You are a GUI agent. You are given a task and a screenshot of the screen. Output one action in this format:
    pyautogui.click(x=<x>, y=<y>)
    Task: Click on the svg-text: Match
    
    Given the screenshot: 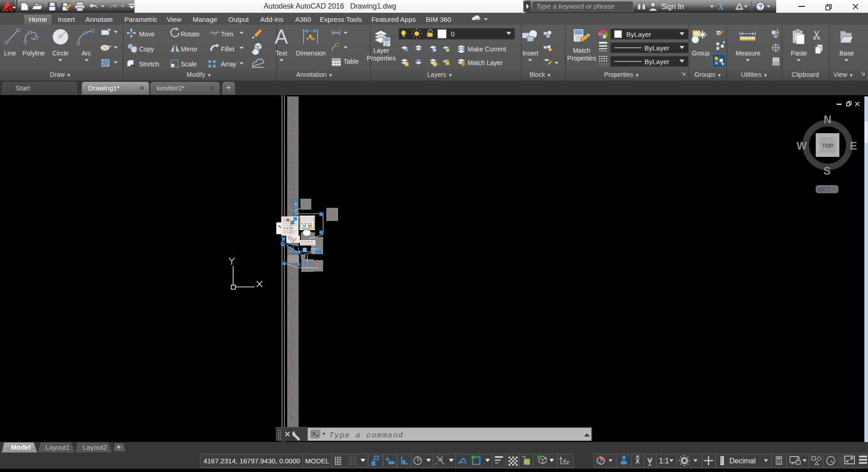 What is the action you would take?
    pyautogui.click(x=582, y=50)
    